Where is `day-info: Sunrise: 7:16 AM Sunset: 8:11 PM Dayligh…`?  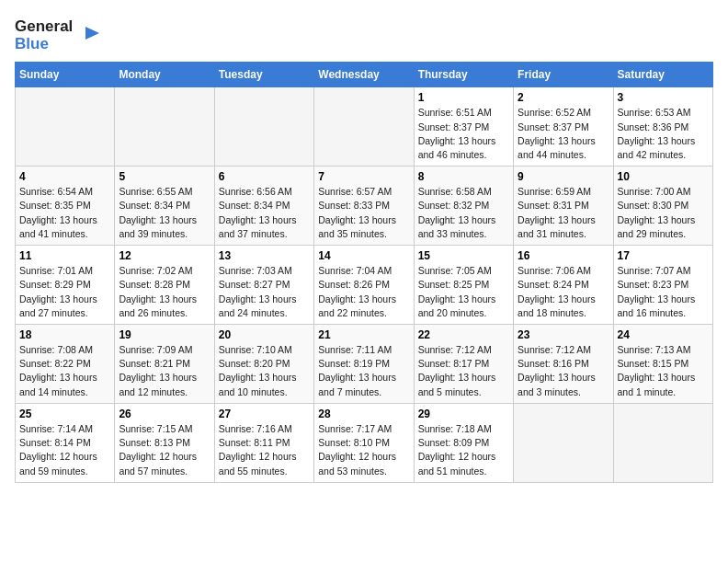 day-info: Sunrise: 7:16 AM Sunset: 8:11 PM Dayligh… is located at coordinates (265, 451).